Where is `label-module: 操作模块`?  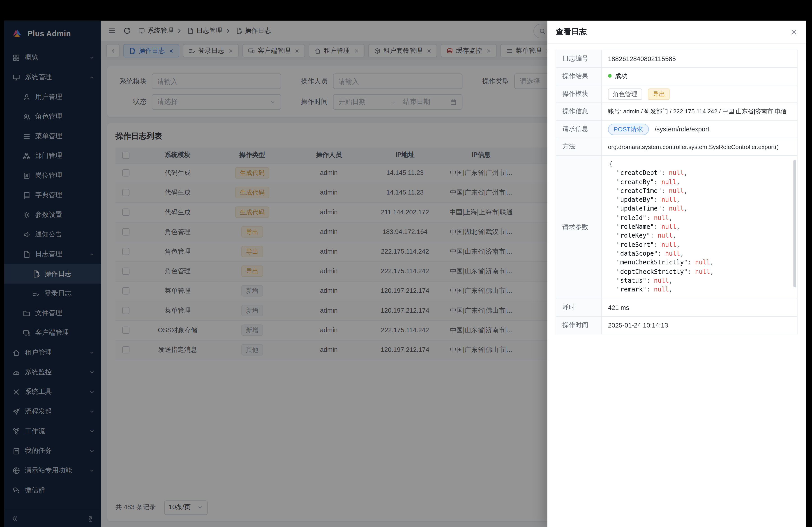 label-module: 操作模块 is located at coordinates (579, 94).